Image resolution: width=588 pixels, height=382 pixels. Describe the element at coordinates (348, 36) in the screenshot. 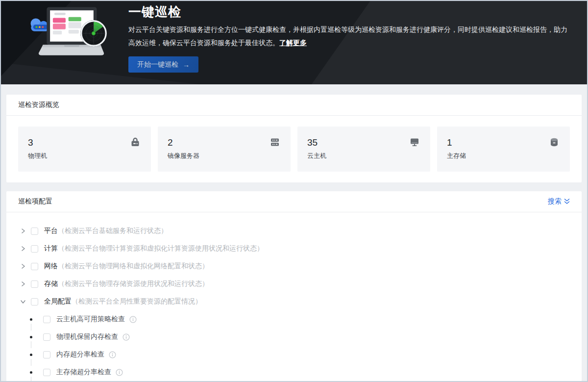

I see `hero-description-text: 对云平台关键资源和服务进行全方位一键式健康检查，并根据内置巡检等级为巡检资源和服…` at that location.